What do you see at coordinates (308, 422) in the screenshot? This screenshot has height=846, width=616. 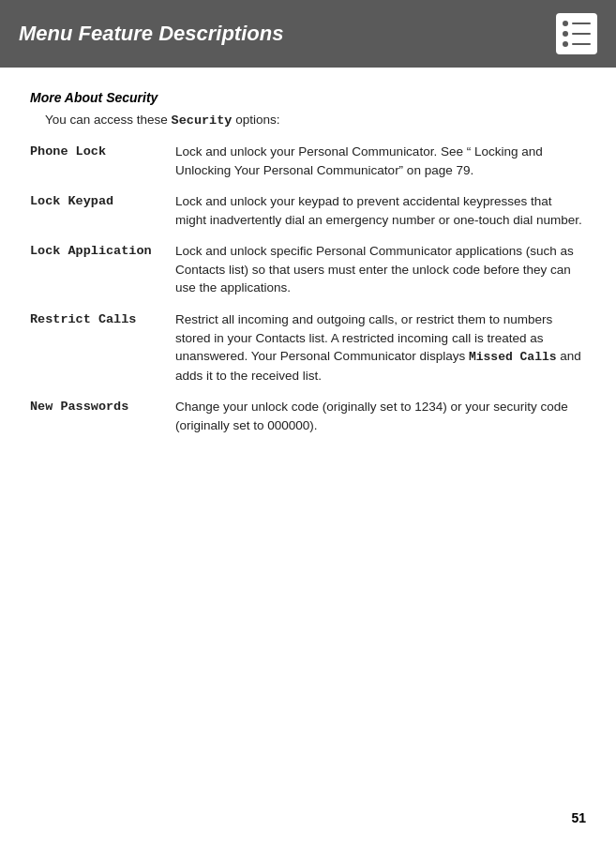 I see `table-row: New Passwords Change your unlock code (o…` at bounding box center [308, 422].